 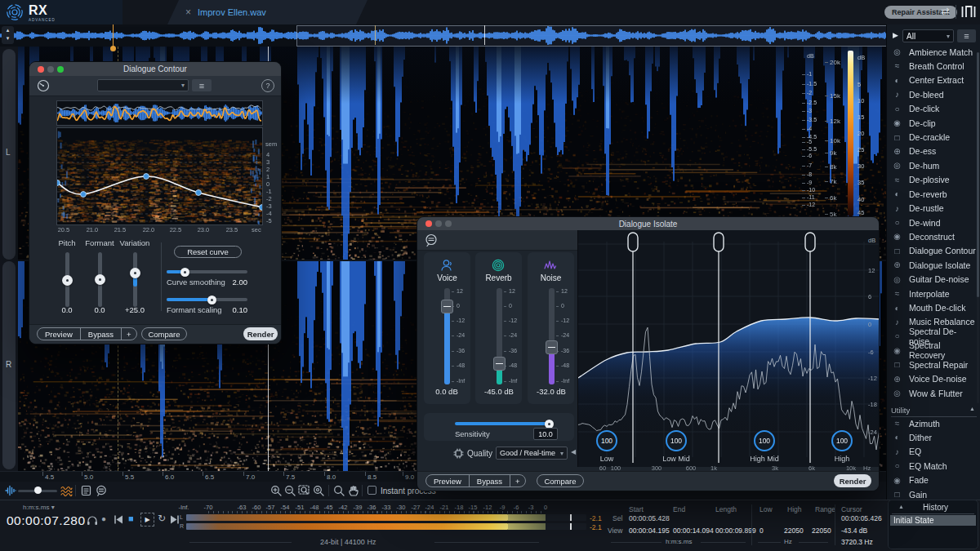 I want to click on waveform-view-icon, so click(x=11, y=491).